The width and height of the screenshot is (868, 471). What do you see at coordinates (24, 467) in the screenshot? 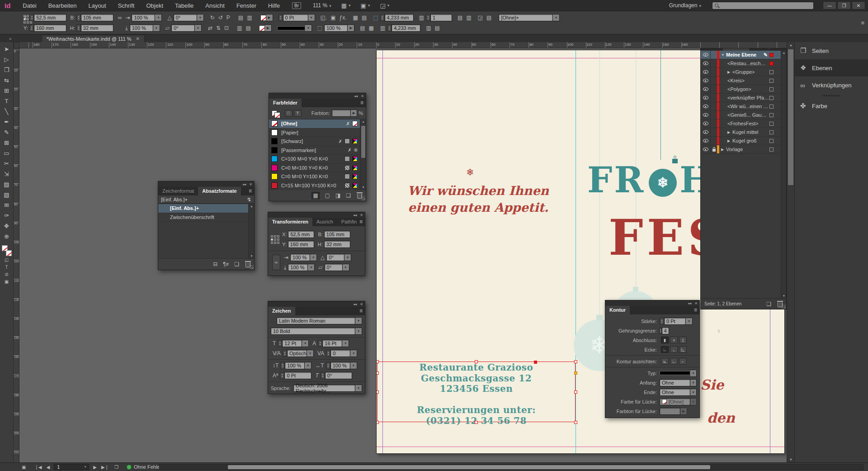
I see `preflight-icon: ▣` at bounding box center [24, 467].